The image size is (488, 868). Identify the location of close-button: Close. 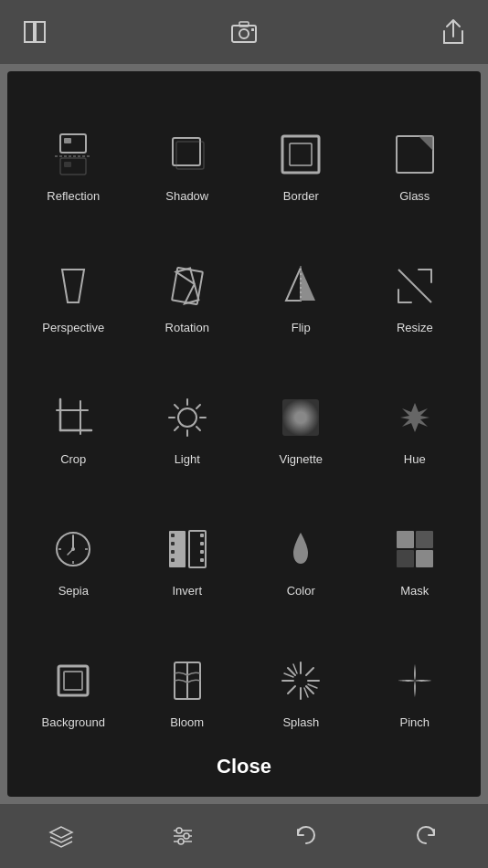
(244, 767).